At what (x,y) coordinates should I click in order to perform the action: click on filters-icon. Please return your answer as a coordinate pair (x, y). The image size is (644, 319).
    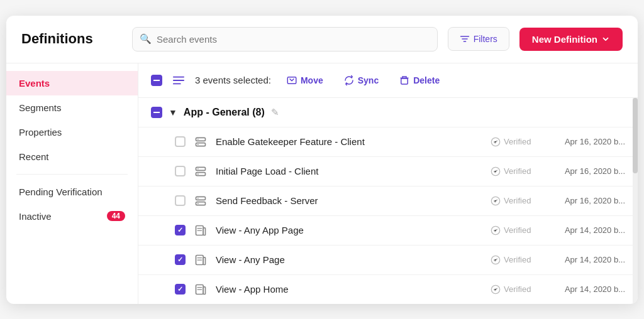
    Looking at the image, I should click on (465, 39).